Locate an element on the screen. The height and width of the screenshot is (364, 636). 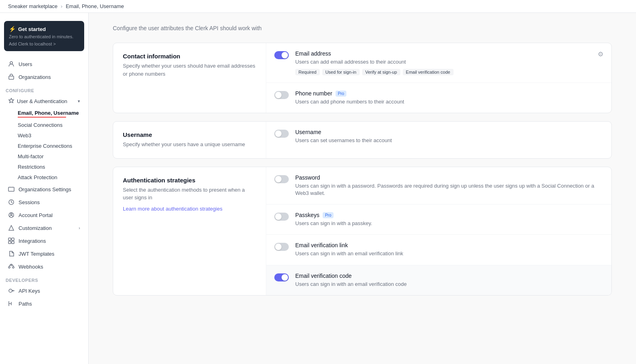
webhooks-icon is located at coordinates (11, 267).